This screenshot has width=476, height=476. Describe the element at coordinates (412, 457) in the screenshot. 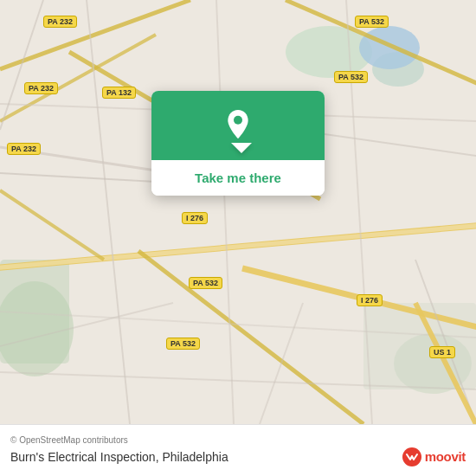

I see `moovit-icon` at that location.